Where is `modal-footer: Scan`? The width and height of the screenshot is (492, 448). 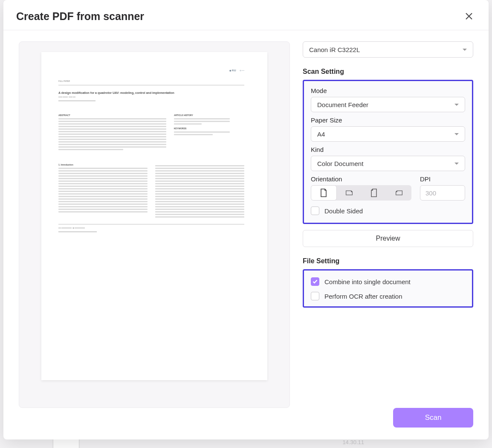
modal-footer: Scan is located at coordinates (246, 424).